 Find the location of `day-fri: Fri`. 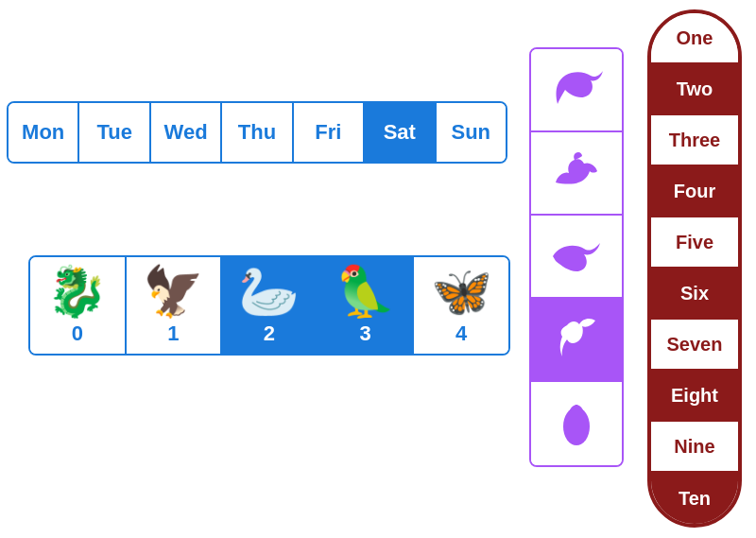

day-fri: Fri is located at coordinates (329, 132).